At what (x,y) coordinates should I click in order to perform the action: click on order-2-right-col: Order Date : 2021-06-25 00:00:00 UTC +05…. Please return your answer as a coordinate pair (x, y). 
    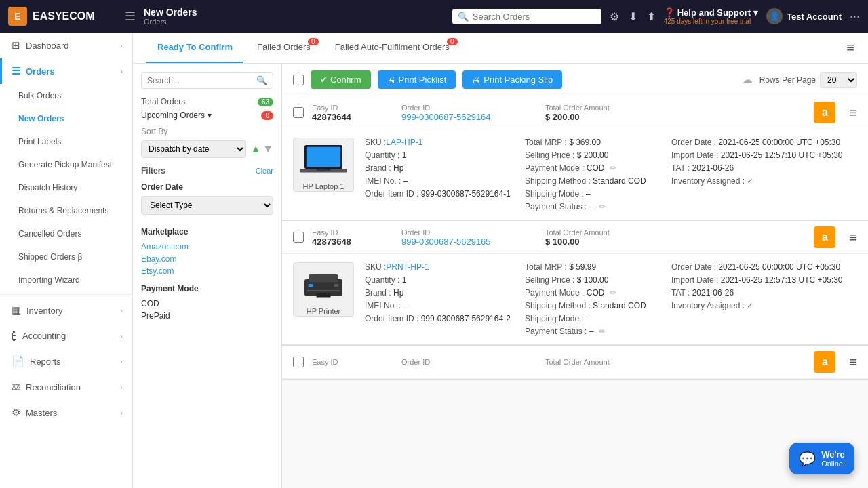
    Looking at the image, I should click on (757, 300).